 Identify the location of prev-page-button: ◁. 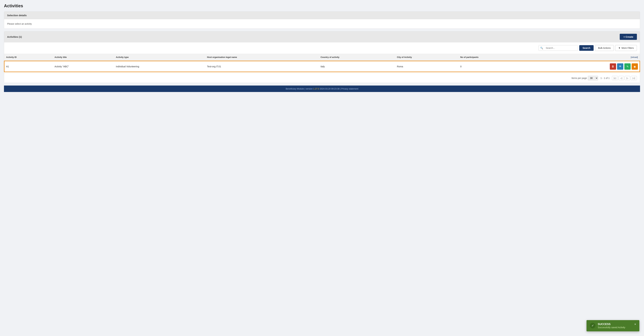
(621, 78).